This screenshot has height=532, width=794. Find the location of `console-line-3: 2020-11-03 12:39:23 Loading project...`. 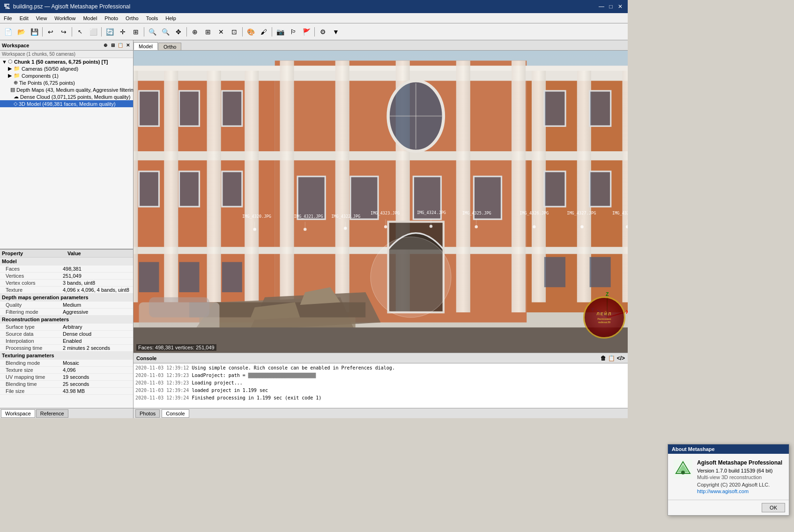

console-line-3: 2020-11-03 12:39:23 Loading project... is located at coordinates (380, 383).